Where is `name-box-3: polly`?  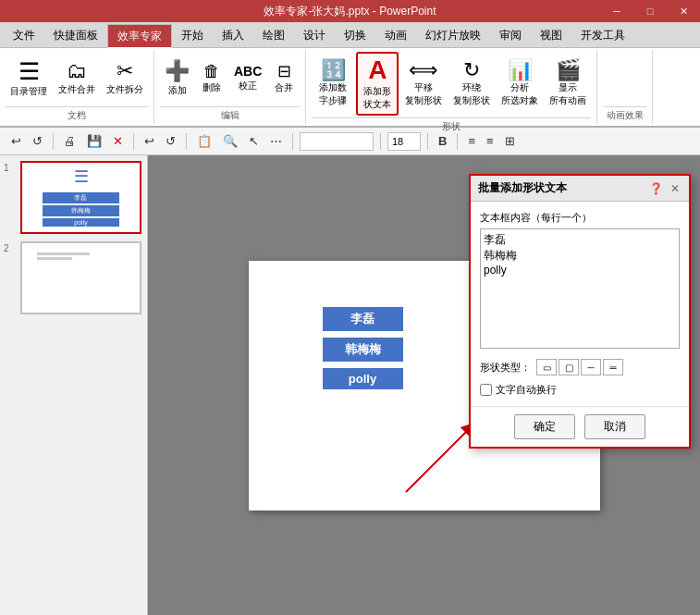 name-box-3: polly is located at coordinates (362, 379).